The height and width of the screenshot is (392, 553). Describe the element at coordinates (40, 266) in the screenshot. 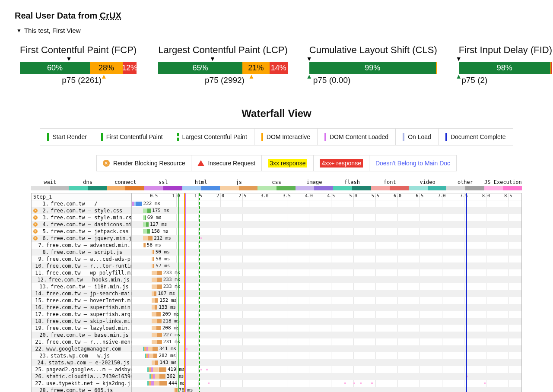

I see `request-number: 10.` at that location.